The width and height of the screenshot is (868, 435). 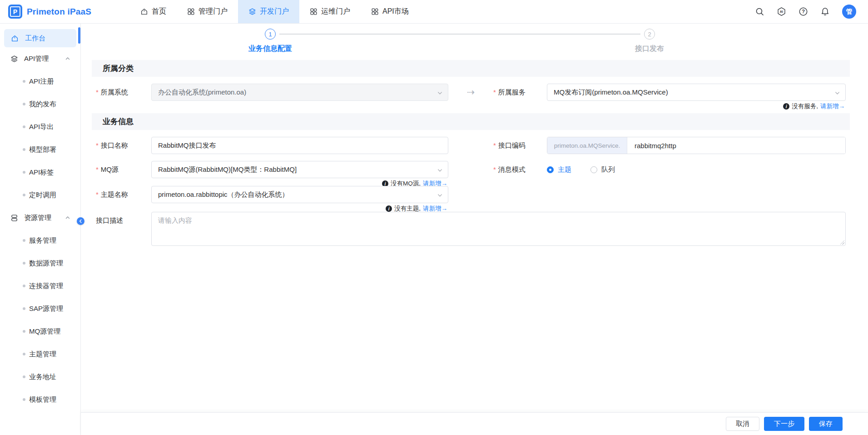 I want to click on help-icon: ?, so click(x=803, y=12).